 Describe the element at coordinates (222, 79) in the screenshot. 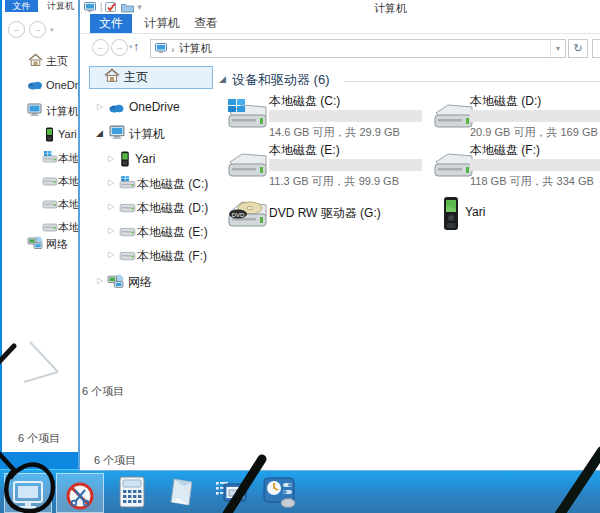

I see `group-collapse-icon: ◢` at that location.